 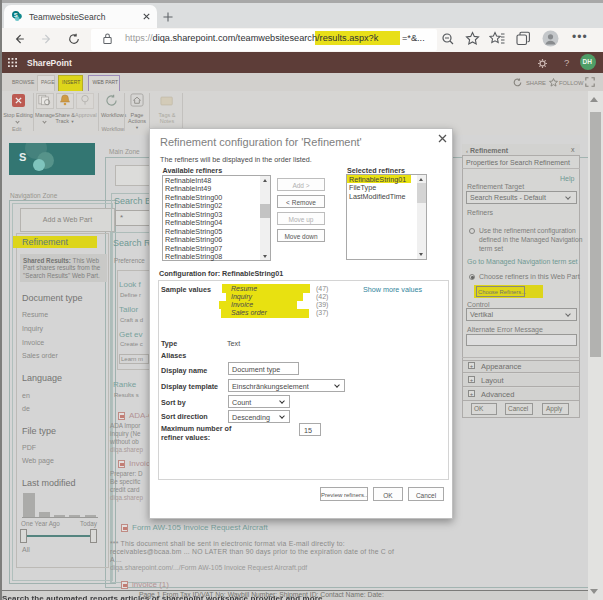 What do you see at coordinates (16, 15) in the screenshot?
I see `svg-text: S` at bounding box center [16, 15].